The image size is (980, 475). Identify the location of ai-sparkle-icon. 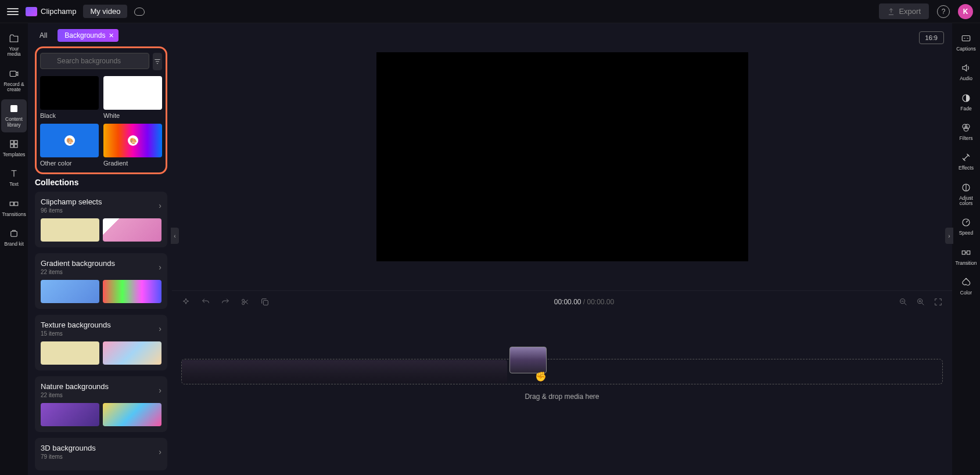
(186, 302).